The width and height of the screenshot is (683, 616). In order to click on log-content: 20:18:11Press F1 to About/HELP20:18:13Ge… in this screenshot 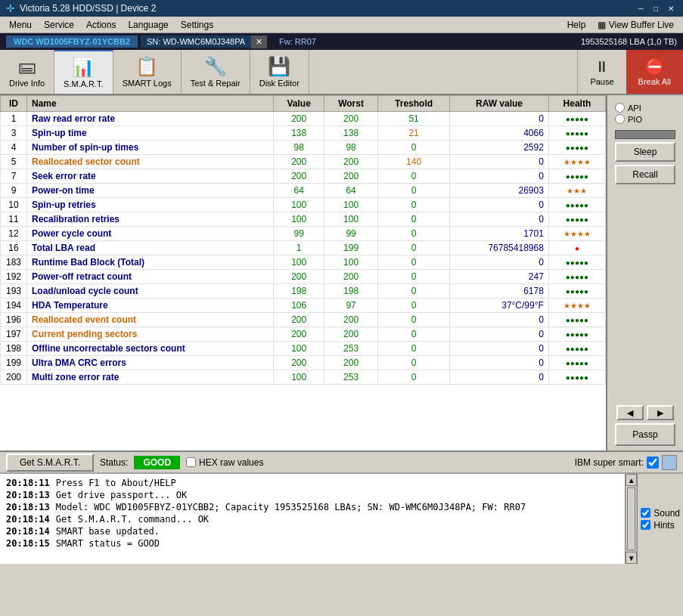, I will do `click(312, 518)`.